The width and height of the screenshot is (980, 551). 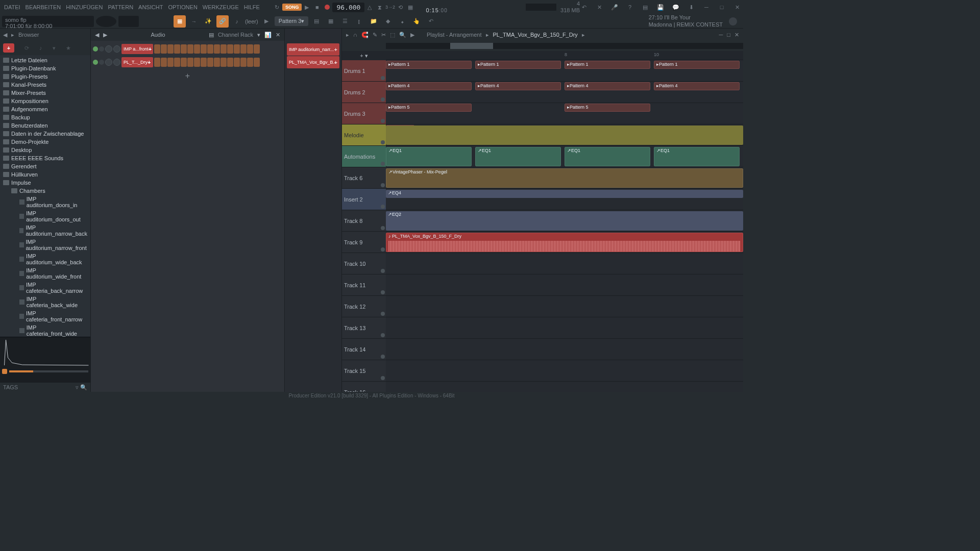 What do you see at coordinates (45, 109) in the screenshot?
I see `browser-folder: Aufgenommen` at bounding box center [45, 109].